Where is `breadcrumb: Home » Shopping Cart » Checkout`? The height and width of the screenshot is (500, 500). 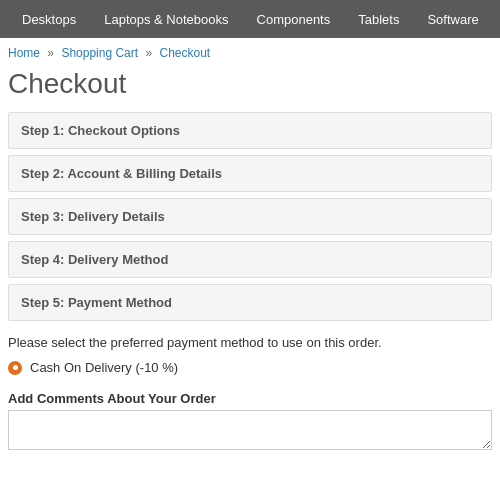 breadcrumb: Home » Shopping Cart » Checkout is located at coordinates (250, 51).